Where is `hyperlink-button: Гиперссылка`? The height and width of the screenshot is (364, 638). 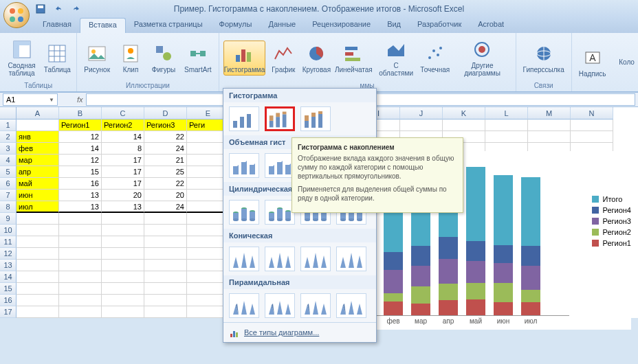 hyperlink-button: Гиперссылка is located at coordinates (544, 58).